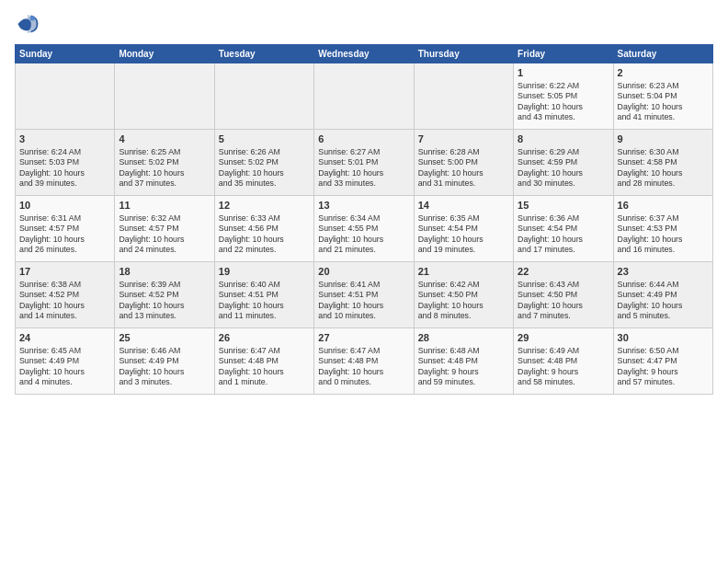  I want to click on day-number: 26, so click(265, 339).